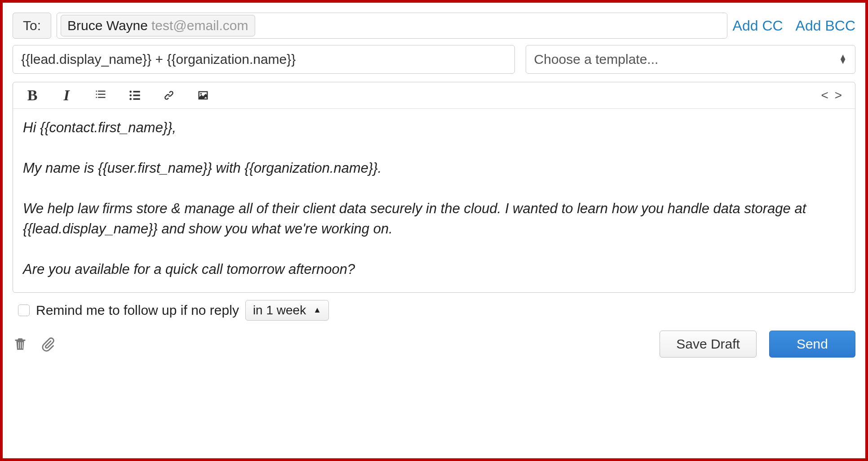 The height and width of the screenshot is (461, 868). I want to click on footer-row: Save Draft Send, so click(434, 344).